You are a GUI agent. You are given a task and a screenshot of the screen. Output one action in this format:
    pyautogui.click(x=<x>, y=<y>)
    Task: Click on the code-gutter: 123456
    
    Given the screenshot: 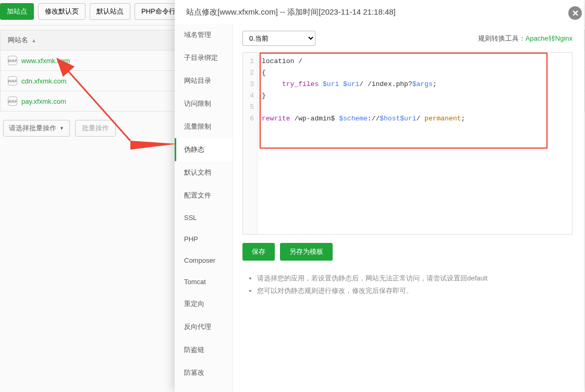 What is the action you would take?
    pyautogui.click(x=250, y=143)
    